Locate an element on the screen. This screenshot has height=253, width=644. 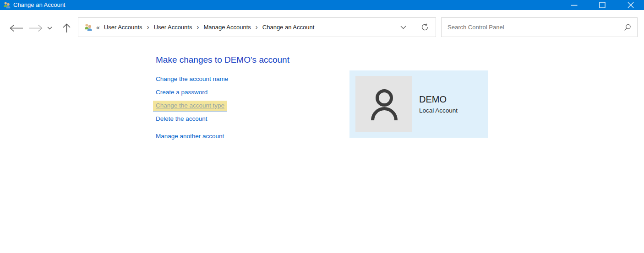
maximize-button is located at coordinates (602, 5).